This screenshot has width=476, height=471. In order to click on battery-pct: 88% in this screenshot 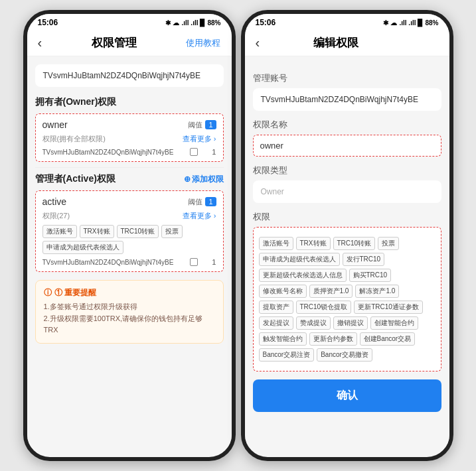, I will do `click(214, 23)`.